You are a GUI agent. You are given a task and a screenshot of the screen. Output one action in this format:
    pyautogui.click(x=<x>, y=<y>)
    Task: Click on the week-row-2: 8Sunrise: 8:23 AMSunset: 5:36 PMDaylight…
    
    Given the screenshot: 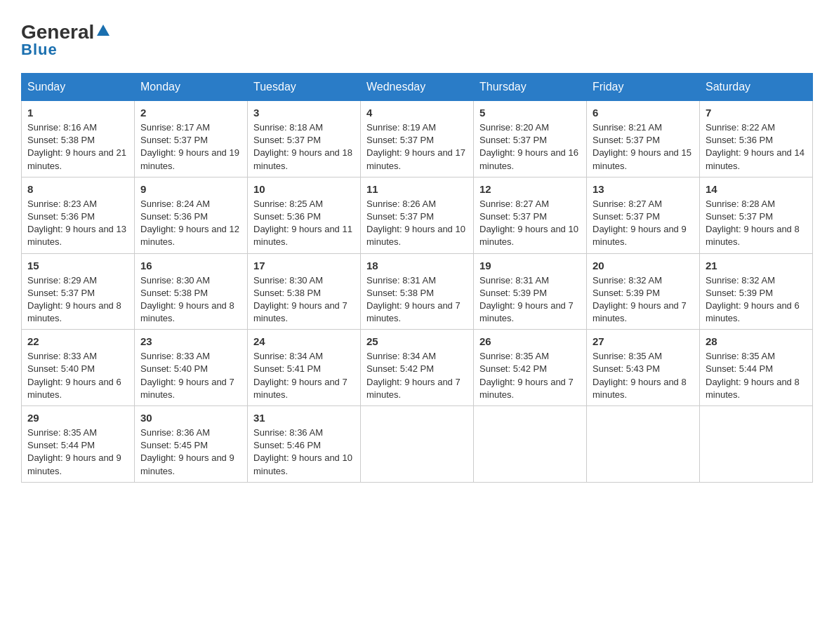 What is the action you would take?
    pyautogui.click(x=417, y=215)
    